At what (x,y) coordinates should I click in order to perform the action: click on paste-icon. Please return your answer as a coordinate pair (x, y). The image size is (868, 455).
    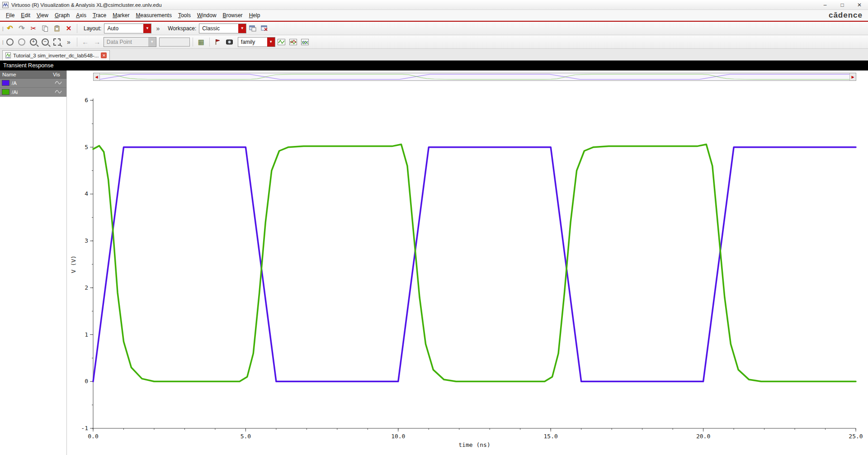
    Looking at the image, I should click on (57, 28).